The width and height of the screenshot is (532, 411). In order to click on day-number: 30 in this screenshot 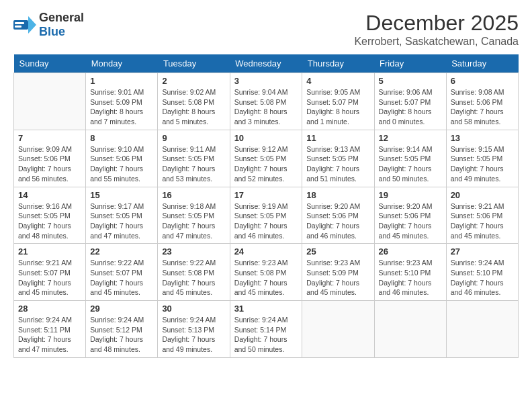, I will do `click(193, 309)`.